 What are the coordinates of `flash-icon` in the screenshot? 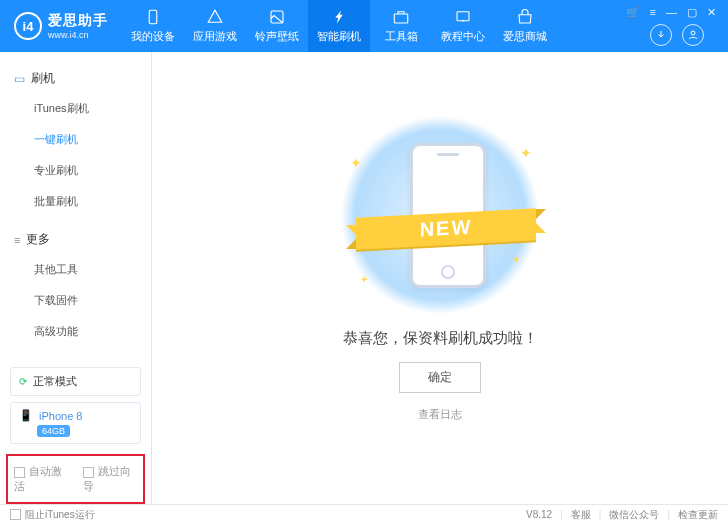 It's located at (339, 17).